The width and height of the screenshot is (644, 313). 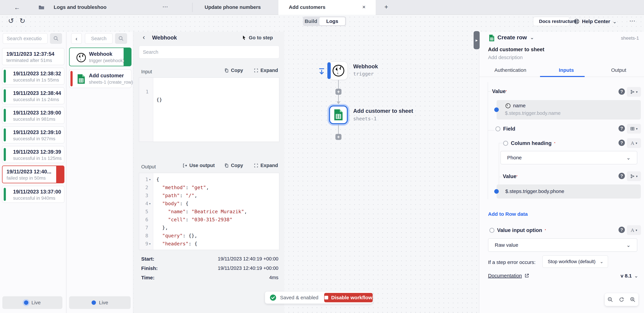 I want to click on tab-menu-icon: ⋯, so click(x=165, y=6).